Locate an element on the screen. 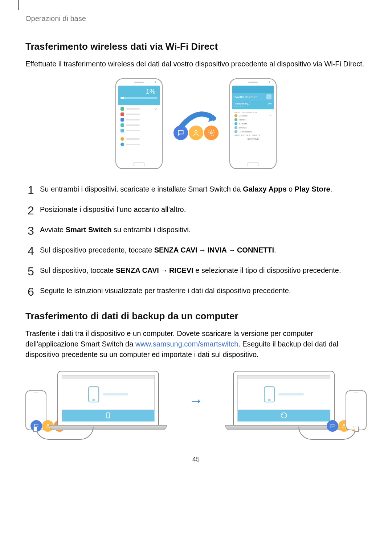 The width and height of the screenshot is (392, 554). wifi-direct-intro: Effettuate il trasferimento wireless dei… is located at coordinates (196, 64).